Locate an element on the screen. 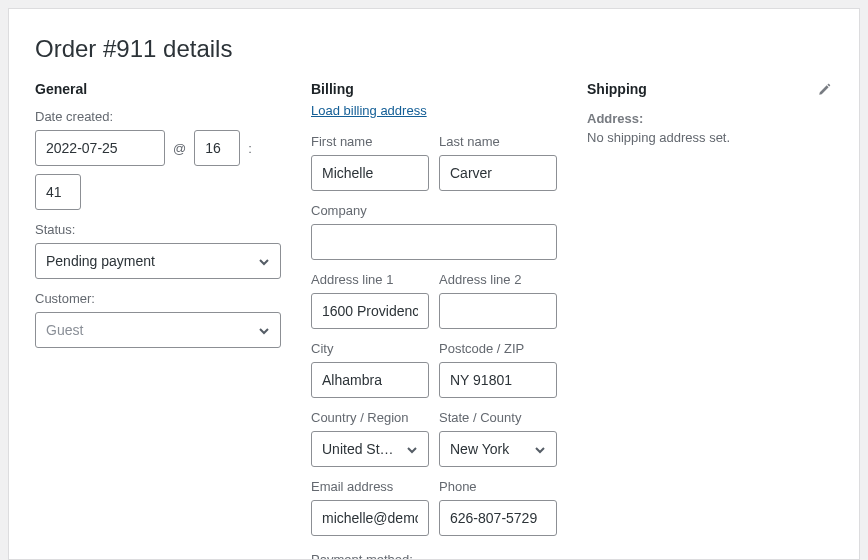 Image resolution: width=868 pixels, height=560 pixels. customer-label: Customer: is located at coordinates (158, 298).